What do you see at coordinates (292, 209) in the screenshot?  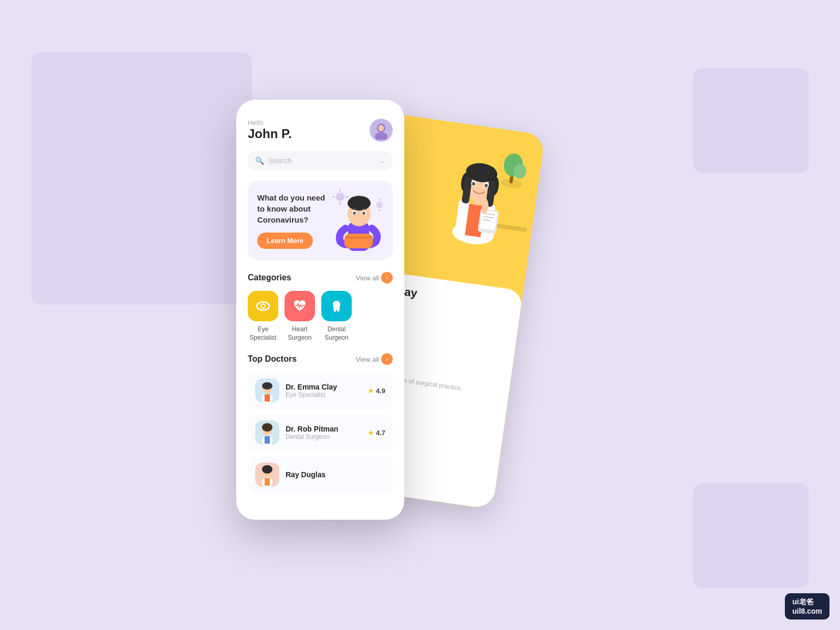 I see `banner-text: What do you need to know about Coronavir…` at bounding box center [292, 209].